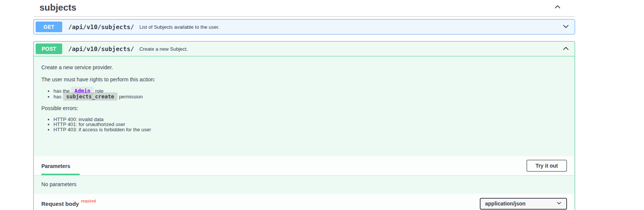 The width and height of the screenshot is (644, 210). Describe the element at coordinates (61, 169) in the screenshot. I see `tab-parameters: Parameters` at that location.